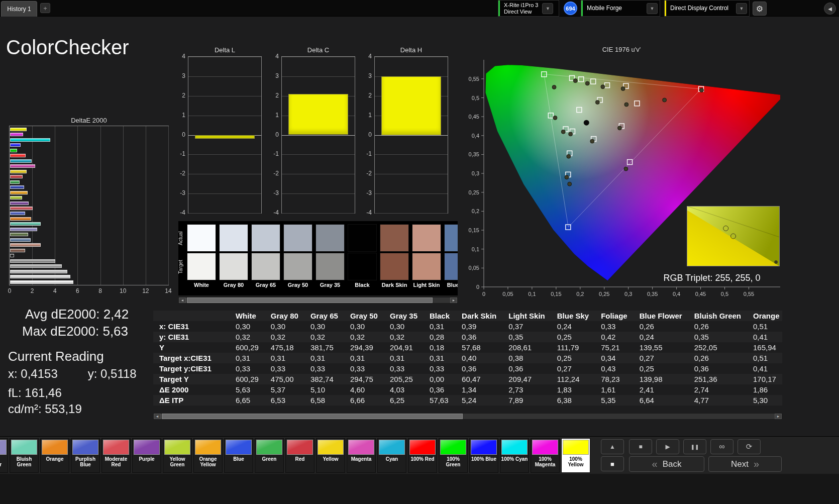 The height and width of the screenshot is (504, 839). What do you see at coordinates (695, 447) in the screenshot?
I see `pause-icon: ❚❚` at bounding box center [695, 447].